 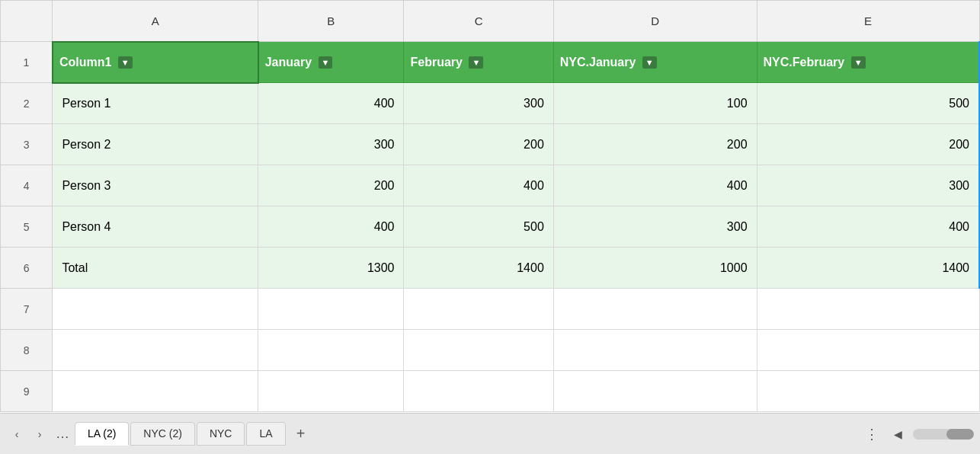 I want to click on tab-next-btn: ›, so click(x=40, y=434).